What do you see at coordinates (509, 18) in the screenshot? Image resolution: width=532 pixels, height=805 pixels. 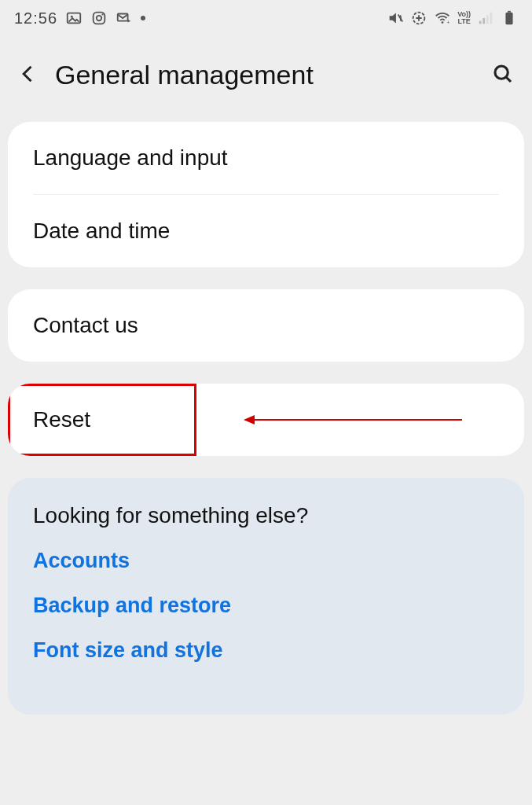 I see `battery-icon` at bounding box center [509, 18].